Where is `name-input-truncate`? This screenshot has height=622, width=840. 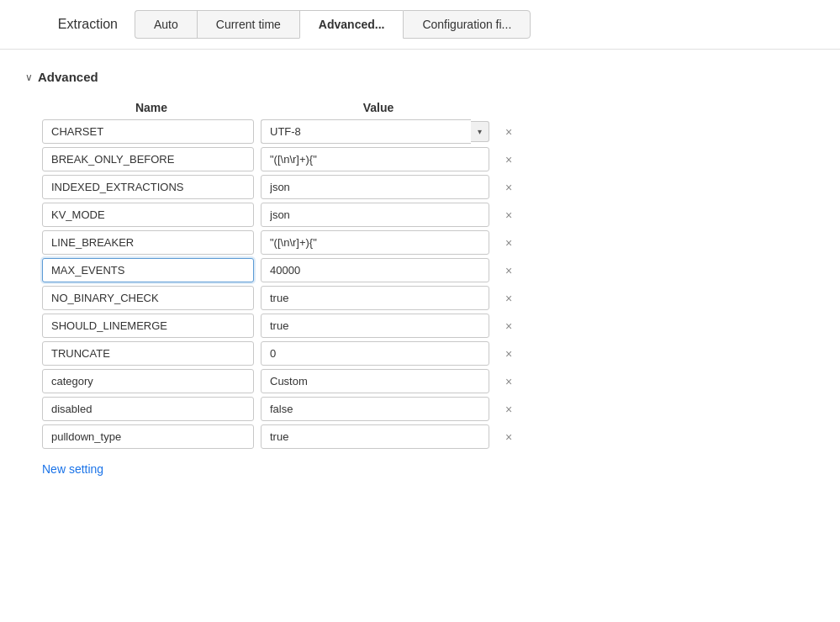
name-input-truncate is located at coordinates (148, 353).